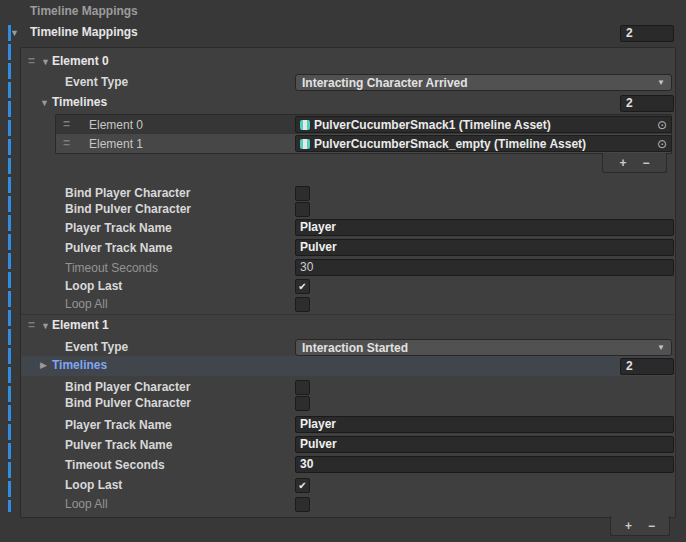  I want to click on element0-event-type-label: Event Type, so click(96, 82).